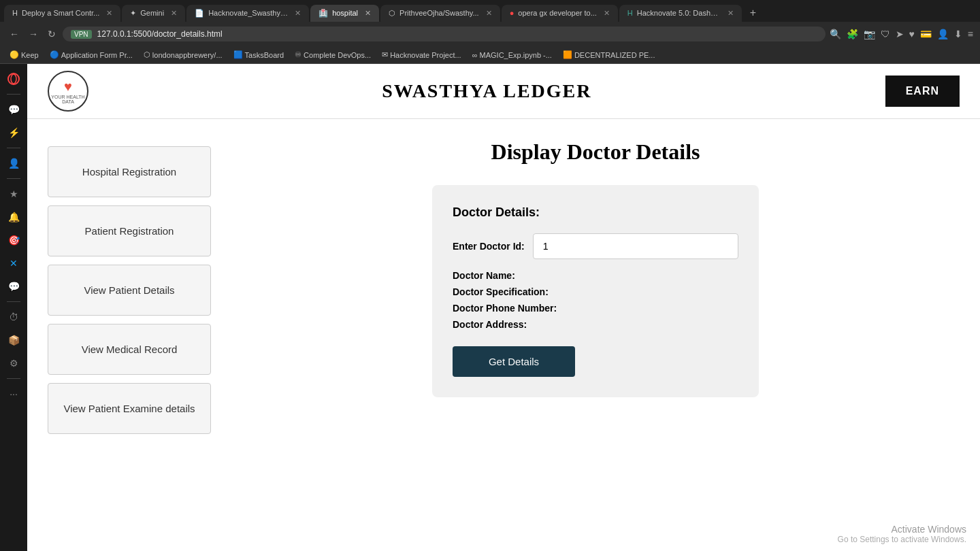 The height and width of the screenshot is (551, 980). Describe the element at coordinates (333, 54) in the screenshot. I see `bookmark-devops: ♾ Complete DevOps...` at that location.